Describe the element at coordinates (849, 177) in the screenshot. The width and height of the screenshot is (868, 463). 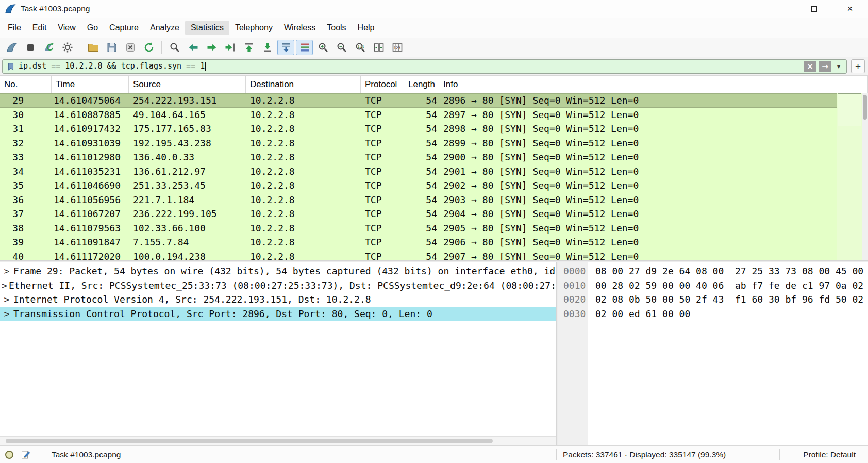
I see `intelligent-scrollbar-minimap` at that location.